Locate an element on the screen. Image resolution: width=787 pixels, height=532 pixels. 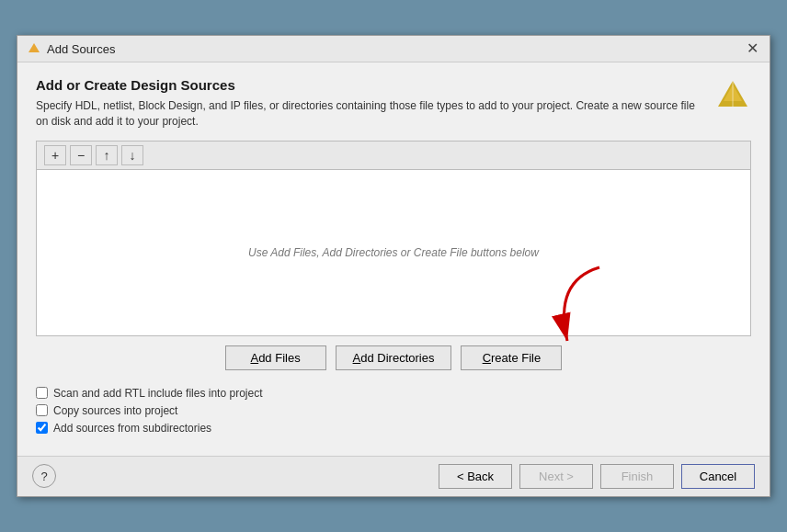
scan-rtl-option: Scan and add RTL include files into proj… is located at coordinates (394, 393).